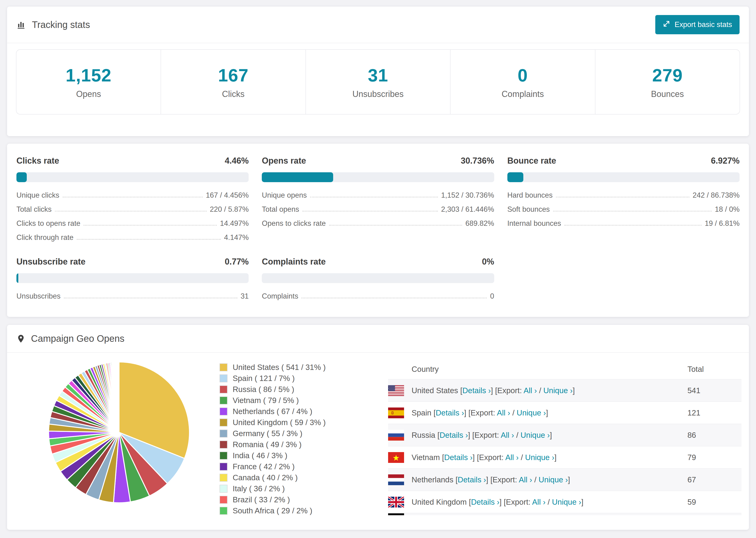 The width and height of the screenshot is (756, 538). What do you see at coordinates (714, 369) in the screenshot?
I see `column-header-total: Total` at bounding box center [714, 369].